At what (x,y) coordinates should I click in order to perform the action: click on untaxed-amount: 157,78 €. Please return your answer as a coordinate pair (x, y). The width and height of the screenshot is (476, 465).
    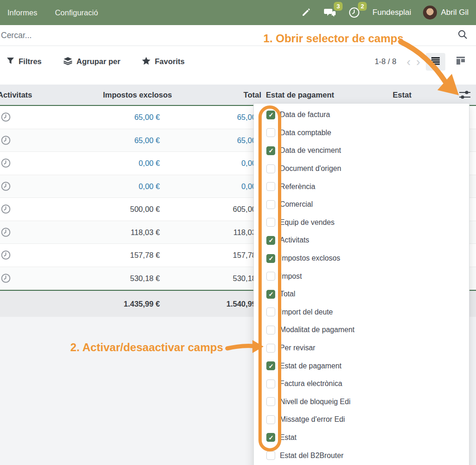
    Looking at the image, I should click on (103, 255).